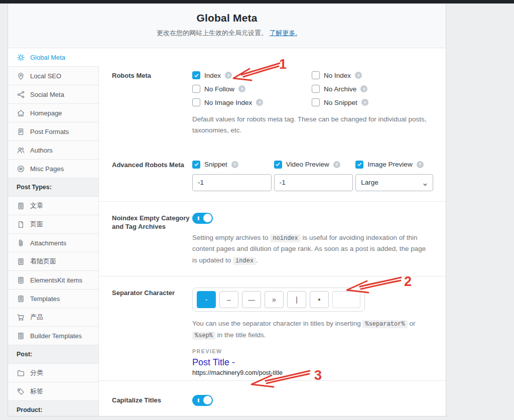 This screenshot has height=420, width=514. I want to click on card-header: Global Meta 更改在您的网站上生效的全局元设置。 了解更多., so click(227, 26).